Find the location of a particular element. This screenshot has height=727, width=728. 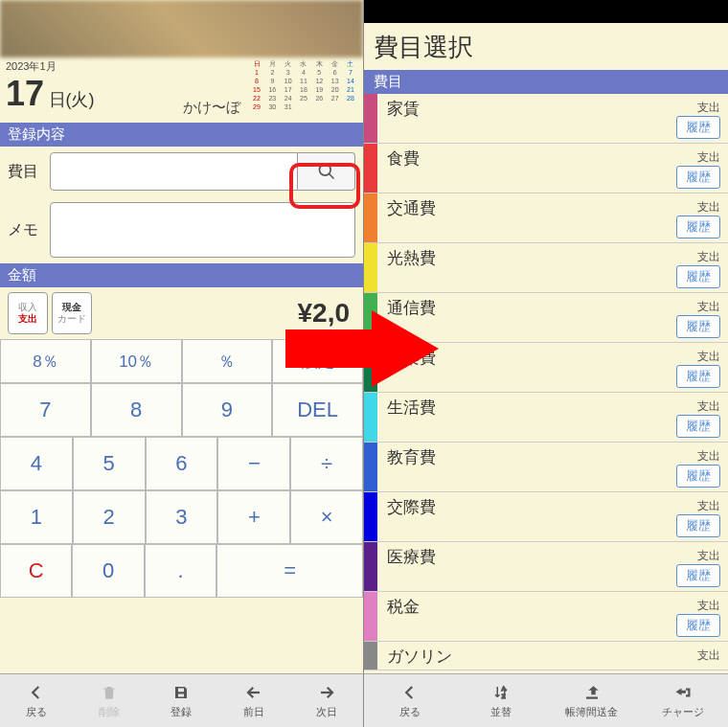

category-item: 税金支出履歴 is located at coordinates (546, 617).